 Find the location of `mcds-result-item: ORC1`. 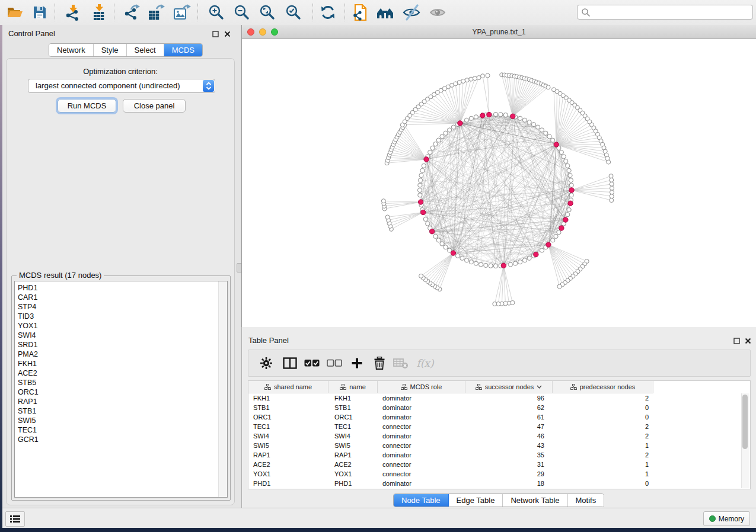

mcds-result-item: ORC1 is located at coordinates (121, 392).